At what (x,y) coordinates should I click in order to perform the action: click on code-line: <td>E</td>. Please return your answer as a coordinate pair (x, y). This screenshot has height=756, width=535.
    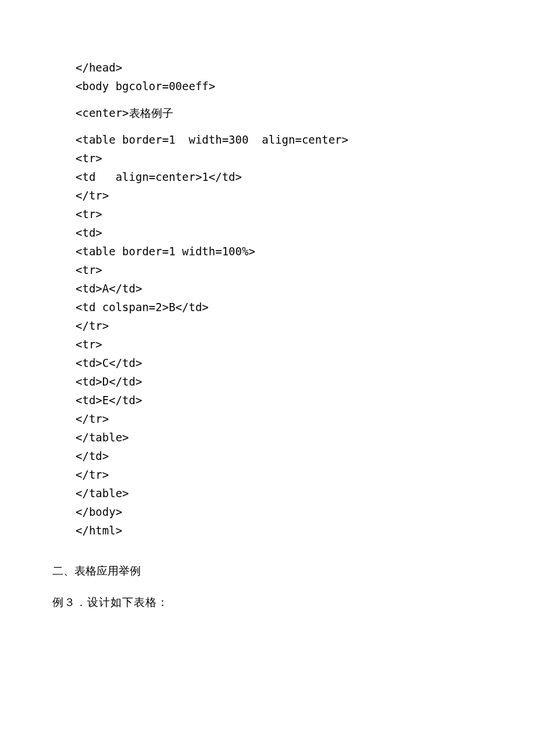
    Looking at the image, I should click on (279, 400).